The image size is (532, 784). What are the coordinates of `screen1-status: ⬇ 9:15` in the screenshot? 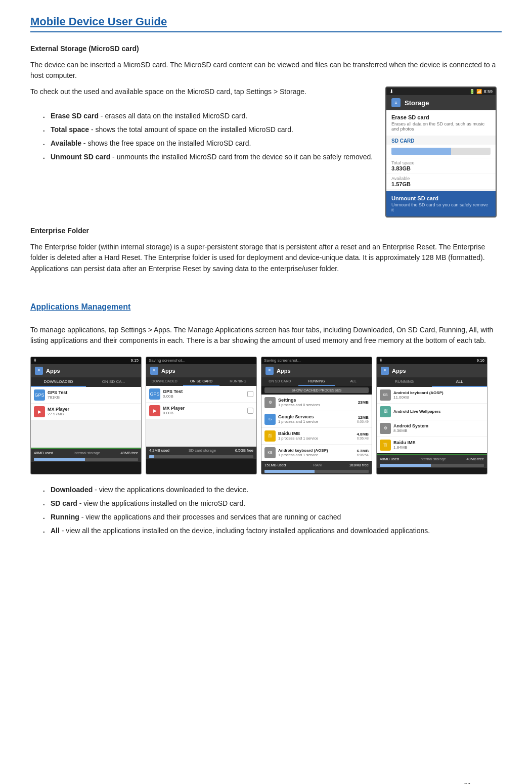 It's located at (86, 361).